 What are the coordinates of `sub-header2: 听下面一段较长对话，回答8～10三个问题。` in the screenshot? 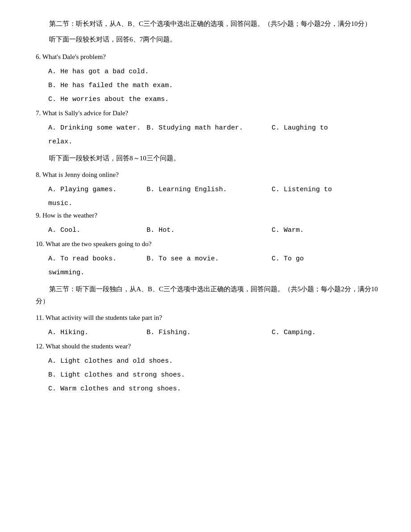 It's located at (210, 158).